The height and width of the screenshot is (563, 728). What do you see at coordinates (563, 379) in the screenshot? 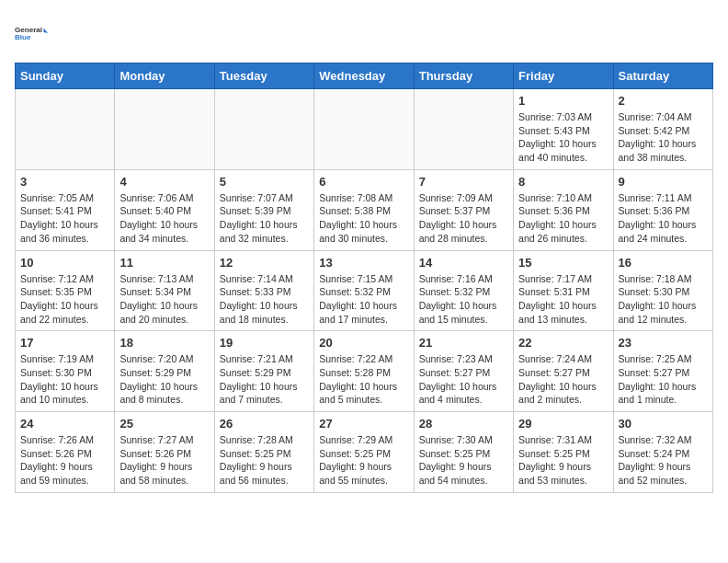
I see `day-info: Sunrise: 7:24 AMSunset: 5:27 PMDaylight:…` at bounding box center [563, 379].